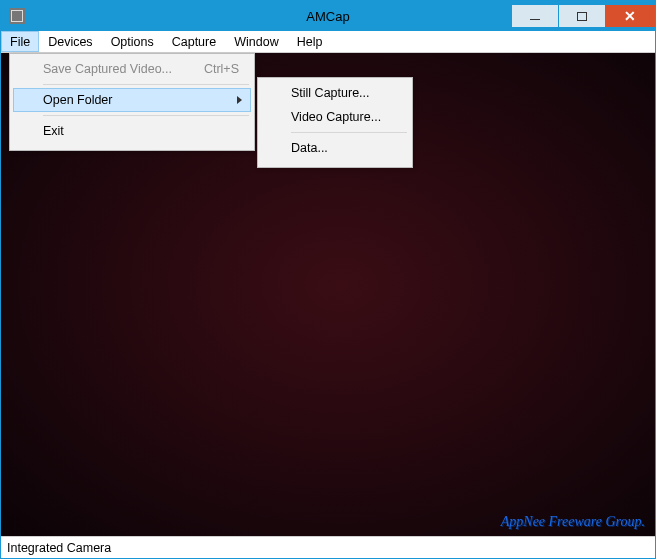 This screenshot has height=559, width=656. What do you see at coordinates (310, 42) in the screenshot?
I see `menu-help: Help` at bounding box center [310, 42].